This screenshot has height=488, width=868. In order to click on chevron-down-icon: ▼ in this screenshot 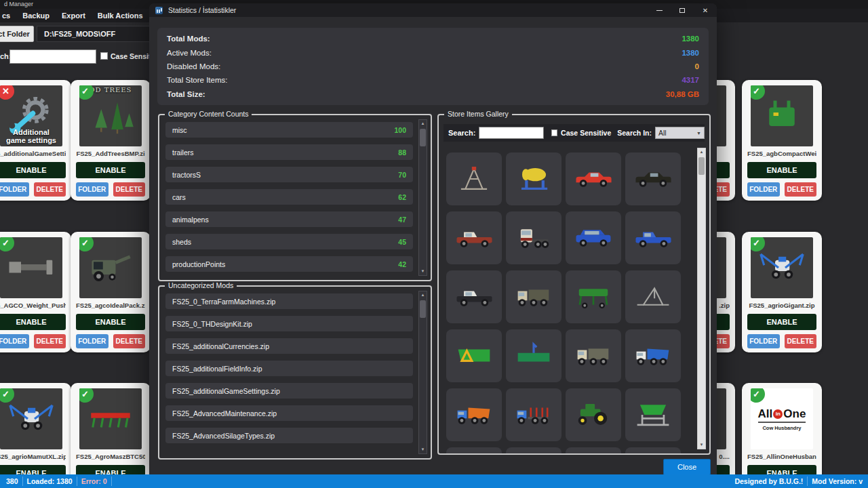, I will do `click(698, 133)`.